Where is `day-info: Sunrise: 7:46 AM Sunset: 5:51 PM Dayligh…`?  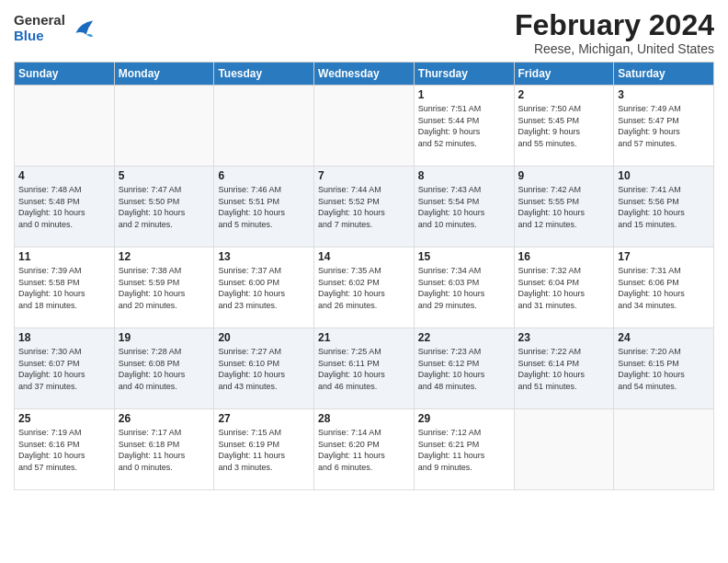 day-info: Sunrise: 7:46 AM Sunset: 5:51 PM Dayligh… is located at coordinates (264, 207).